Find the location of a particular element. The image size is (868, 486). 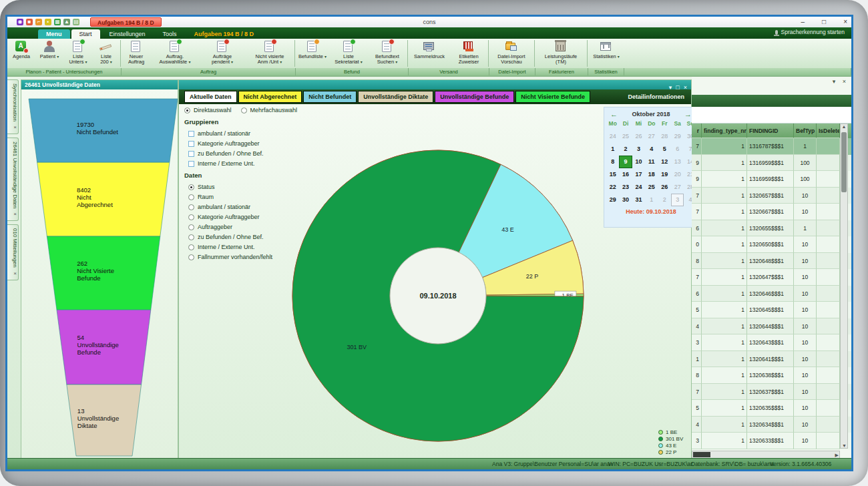

toolbar-button-patient: Patient ▾ is located at coordinates (49, 53).